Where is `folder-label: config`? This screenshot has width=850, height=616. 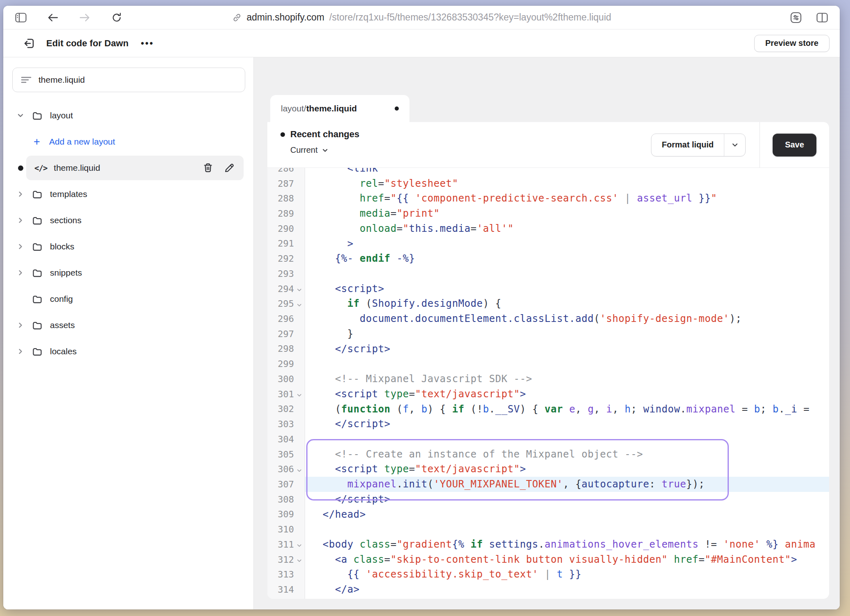 folder-label: config is located at coordinates (61, 299).